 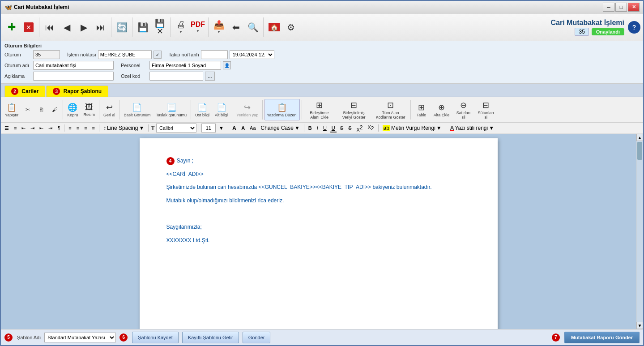 What do you see at coordinates (41, 128) in the screenshot?
I see `indent-left-button: ⇤` at bounding box center [41, 128].